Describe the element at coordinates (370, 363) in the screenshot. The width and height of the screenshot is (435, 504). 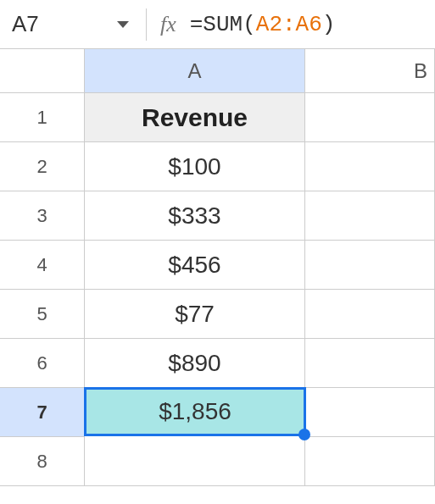
I see `cell-b6` at that location.